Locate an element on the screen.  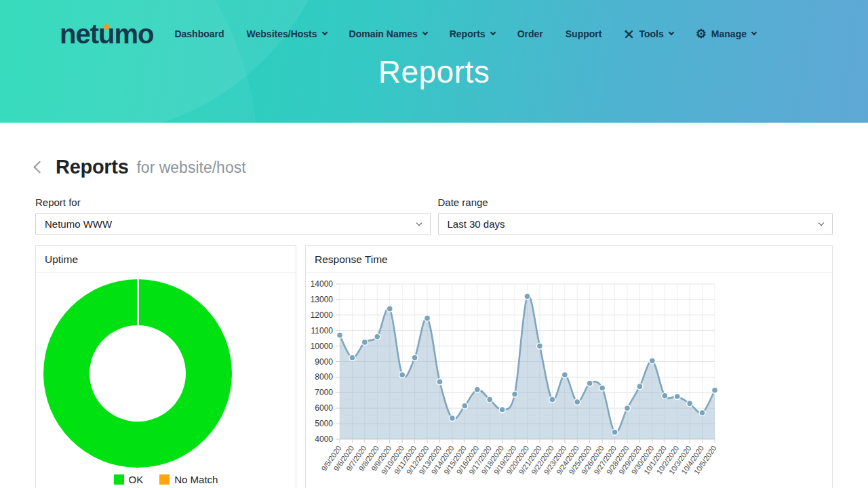
legend-label-ok: OK is located at coordinates (136, 480).